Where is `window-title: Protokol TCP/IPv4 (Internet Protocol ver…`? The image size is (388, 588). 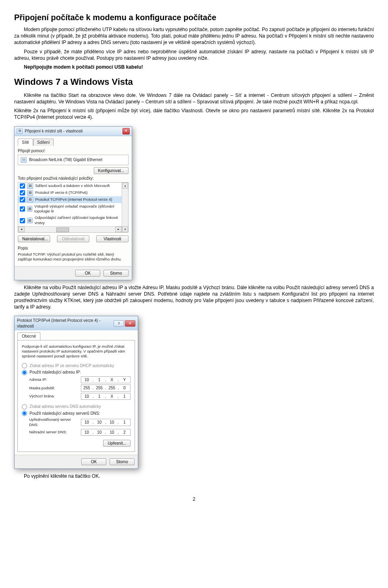 window-title: Protokol TCP/IPv4 (Internet Protocol ver… is located at coordinates (65, 323).